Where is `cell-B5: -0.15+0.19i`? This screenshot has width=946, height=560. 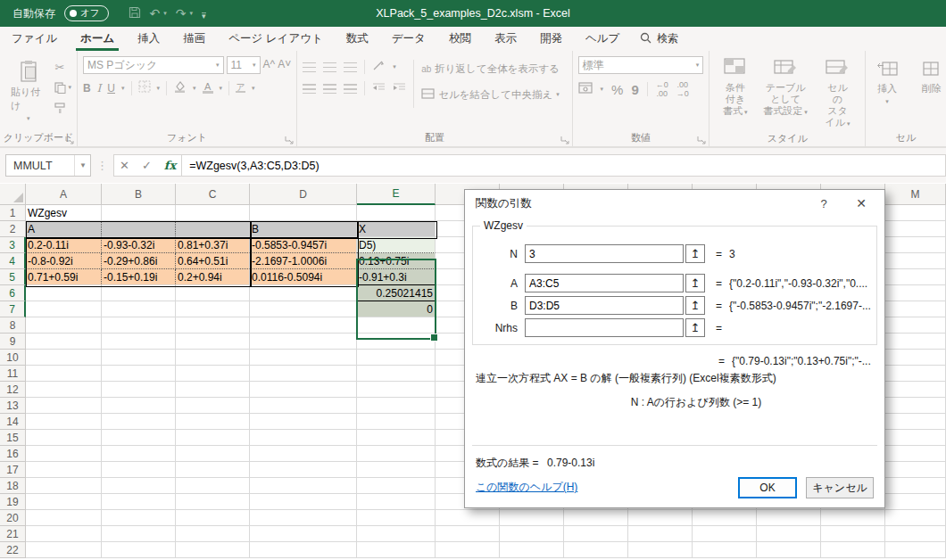 cell-B5: -0.15+0.19i is located at coordinates (139, 277).